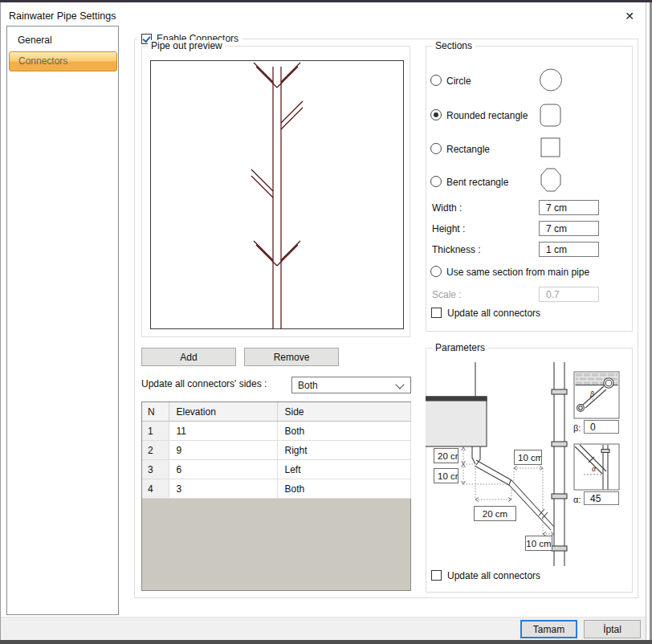 This screenshot has width=652, height=644. Describe the element at coordinates (568, 228) in the screenshot. I see `height-field` at that location.